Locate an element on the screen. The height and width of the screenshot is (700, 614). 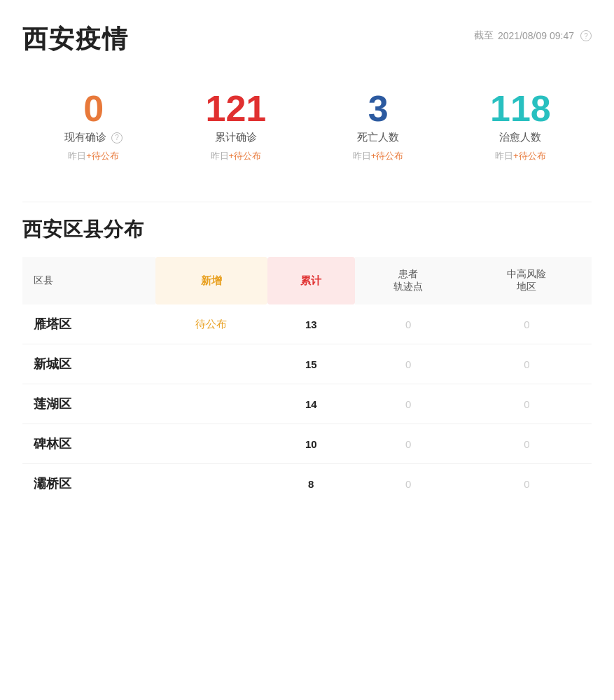
td-district: 雁塔区 is located at coordinates (89, 325).